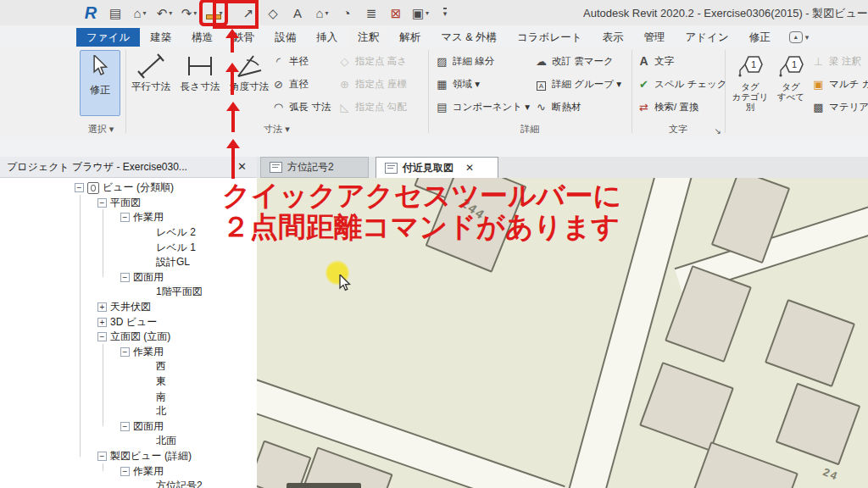 The height and width of the screenshot is (488, 868). I want to click on region-button: ▦ 領域 ▾, so click(458, 84).